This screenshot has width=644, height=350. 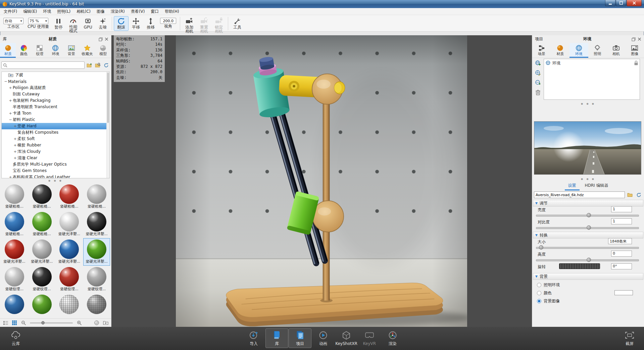 What do you see at coordinates (69, 224) in the screenshot?
I see `material-thumb-6: 坚硬光泽塑...` at bounding box center [69, 224].